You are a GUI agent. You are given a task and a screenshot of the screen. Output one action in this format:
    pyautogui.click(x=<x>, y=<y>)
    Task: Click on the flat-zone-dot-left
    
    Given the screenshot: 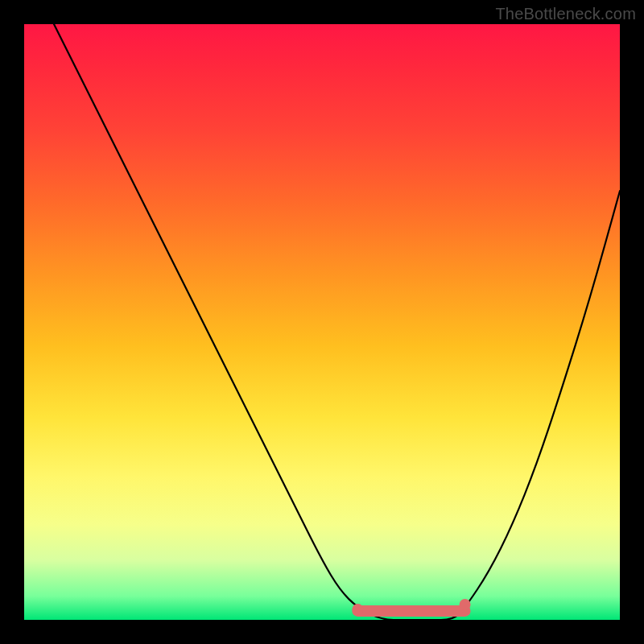 What is the action you would take?
    pyautogui.click(x=357, y=609)
    